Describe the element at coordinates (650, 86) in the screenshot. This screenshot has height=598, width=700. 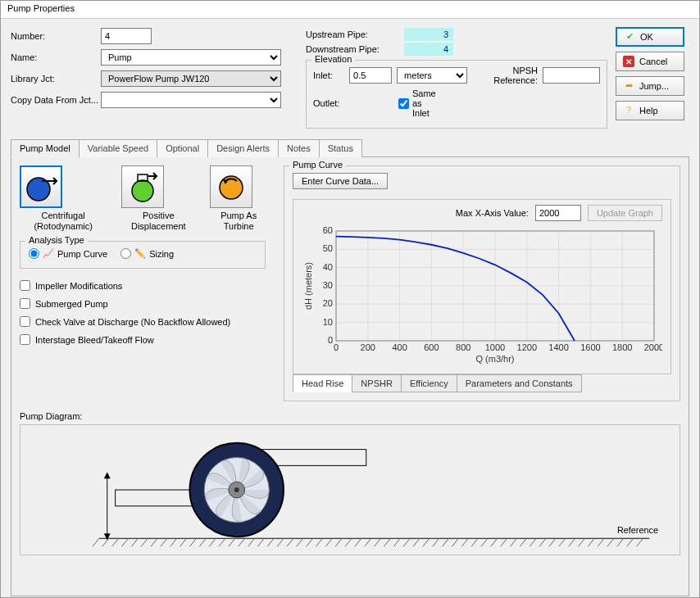
I see `jump-button: ➦Jump...` at that location.